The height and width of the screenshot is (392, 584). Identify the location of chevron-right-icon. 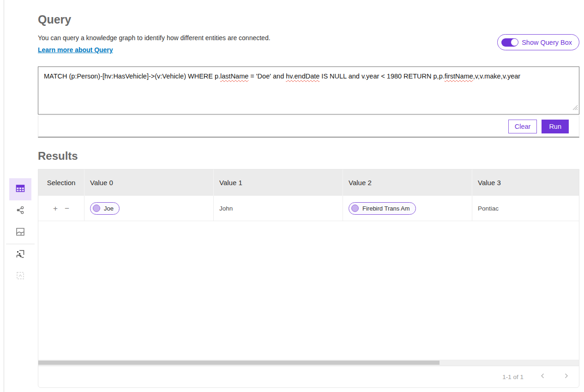
(566, 377).